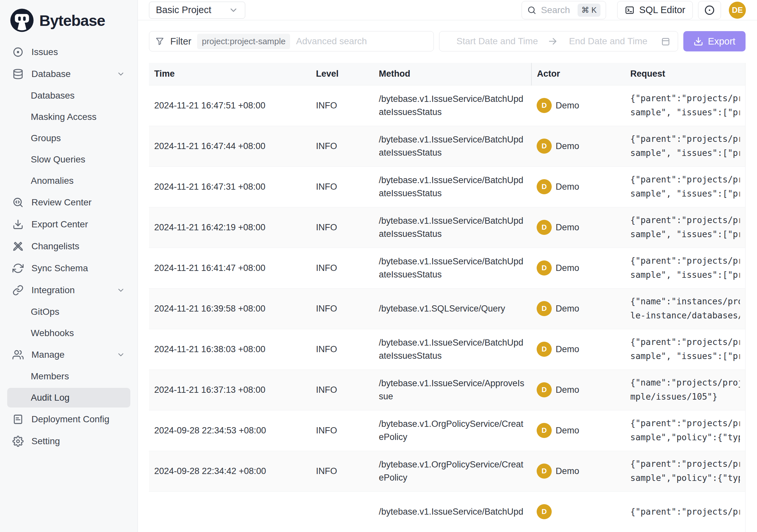  I want to click on log-request: {"name":"projects/proj mple/issues/105"}, so click(685, 390).